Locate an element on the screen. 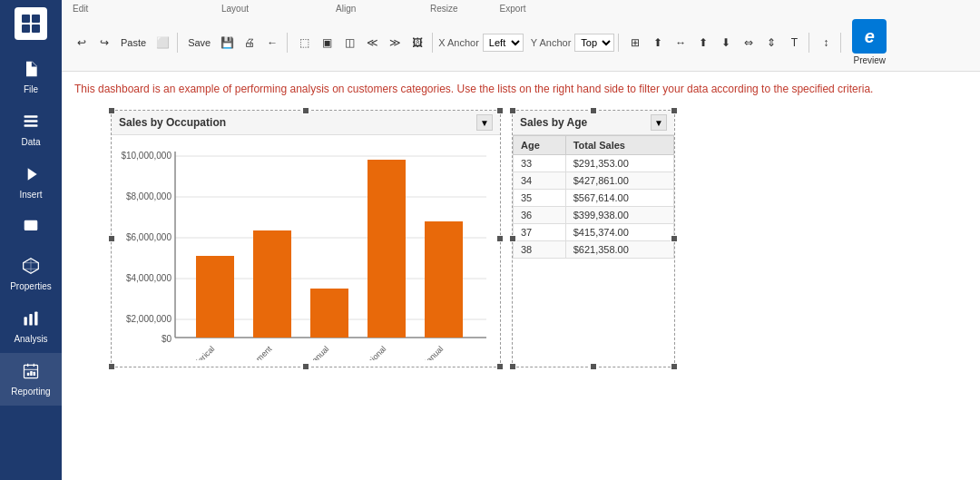  handle-bottom-right is located at coordinates (500, 367).